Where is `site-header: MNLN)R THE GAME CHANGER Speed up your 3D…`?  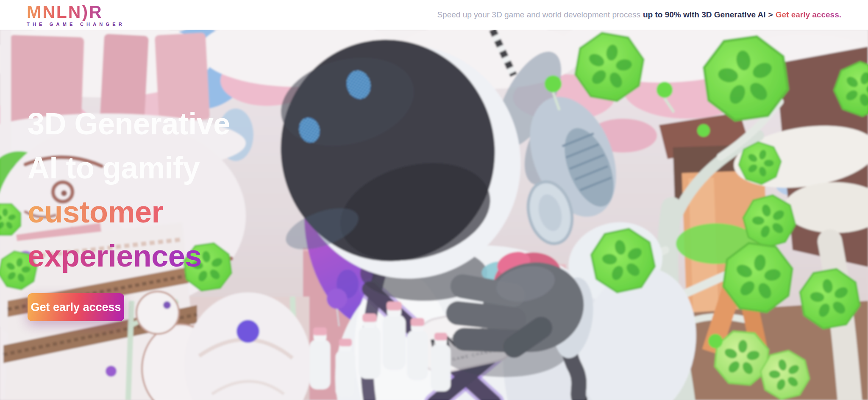 site-header: MNLN)R THE GAME CHANGER Speed up your 3D… is located at coordinates (434, 15).